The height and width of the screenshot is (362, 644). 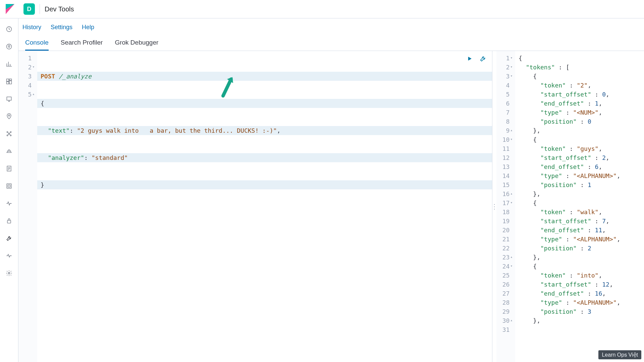 What do you see at coordinates (32, 27) in the screenshot?
I see `submenu-history: History` at bounding box center [32, 27].